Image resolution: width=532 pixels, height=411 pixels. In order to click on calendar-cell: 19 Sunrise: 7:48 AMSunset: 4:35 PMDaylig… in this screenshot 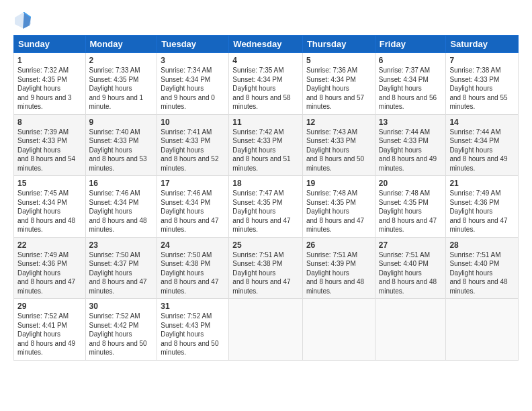, I will do `click(339, 207)`.